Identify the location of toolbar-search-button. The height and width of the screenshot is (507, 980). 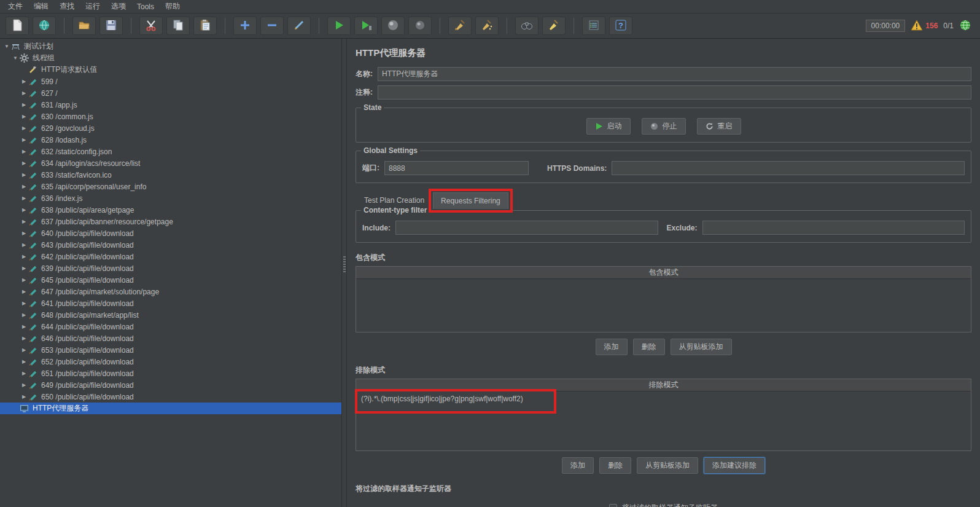
(527, 26).